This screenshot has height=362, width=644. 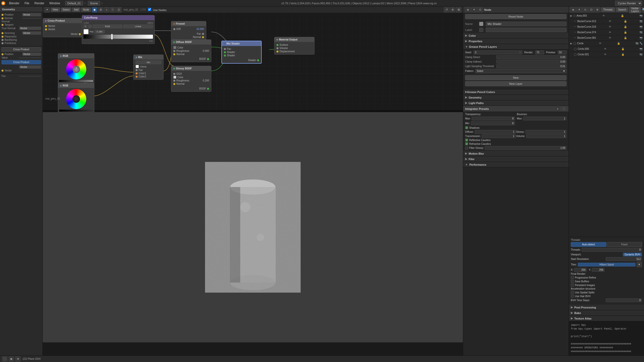 I want to click on menu-window: Render, so click(x=39, y=3).